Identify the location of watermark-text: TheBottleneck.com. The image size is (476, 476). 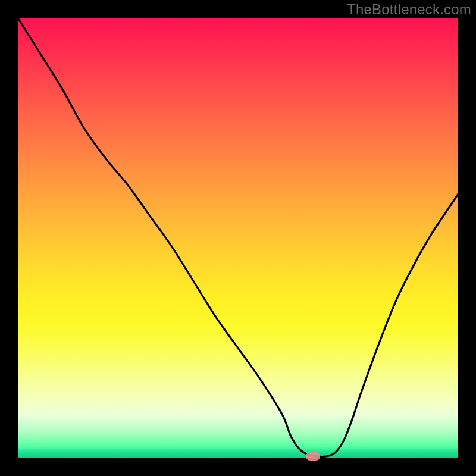
(409, 10).